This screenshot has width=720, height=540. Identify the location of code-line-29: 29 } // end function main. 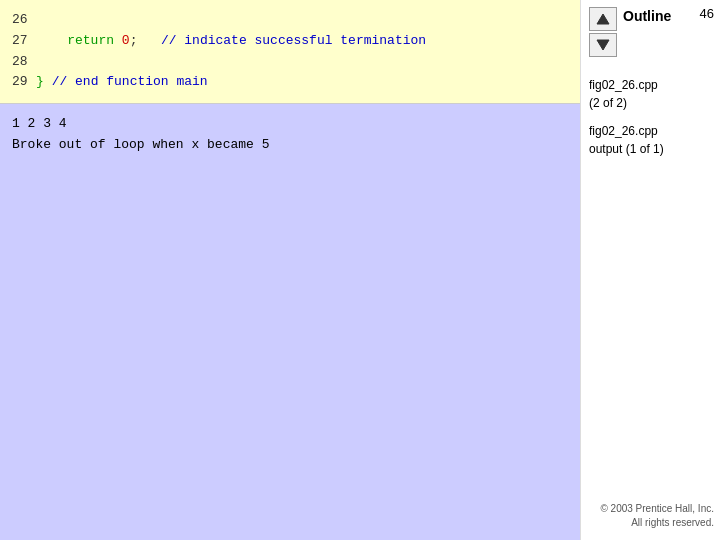
(290, 82).